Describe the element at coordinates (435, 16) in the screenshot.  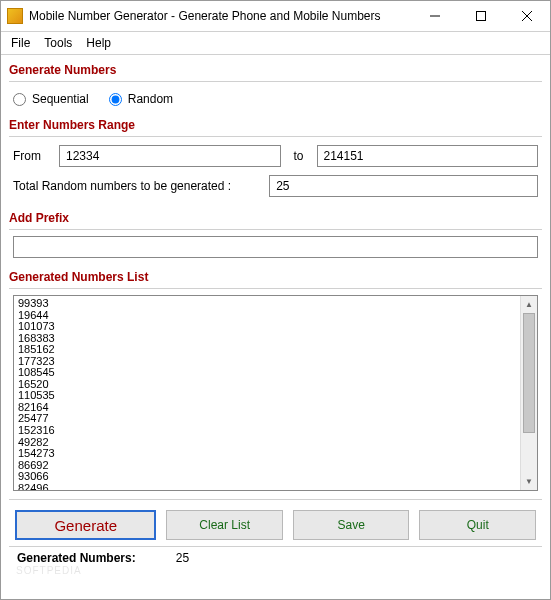
I see `minimize-button` at that location.